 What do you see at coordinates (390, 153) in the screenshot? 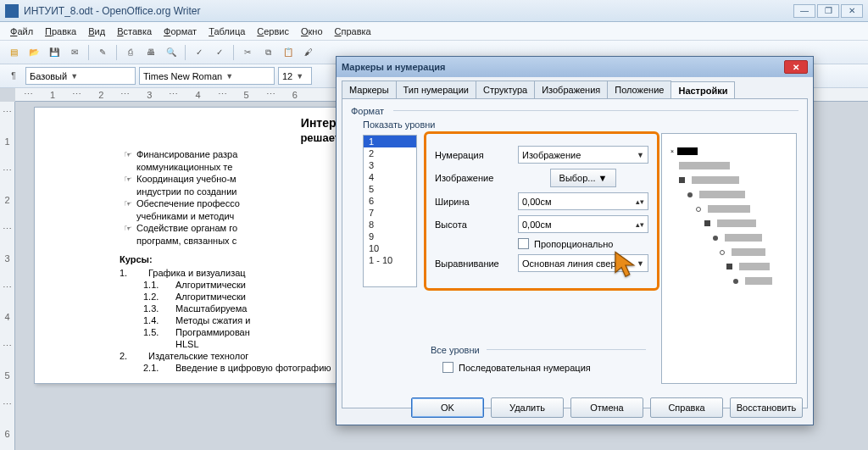
I see `level-item: 2` at bounding box center [390, 153].